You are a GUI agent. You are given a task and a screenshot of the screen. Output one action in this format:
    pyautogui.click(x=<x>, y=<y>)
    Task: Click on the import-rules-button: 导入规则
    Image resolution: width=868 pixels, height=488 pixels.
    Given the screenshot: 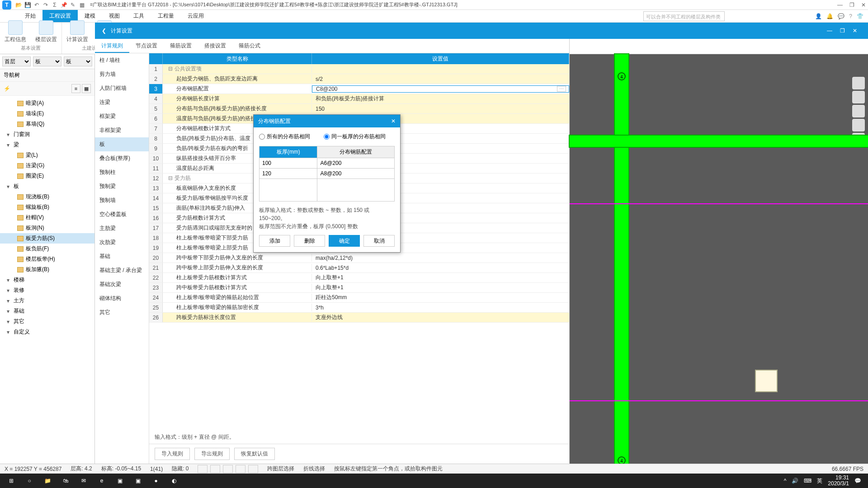 What is the action you would take?
    pyautogui.click(x=172, y=454)
    